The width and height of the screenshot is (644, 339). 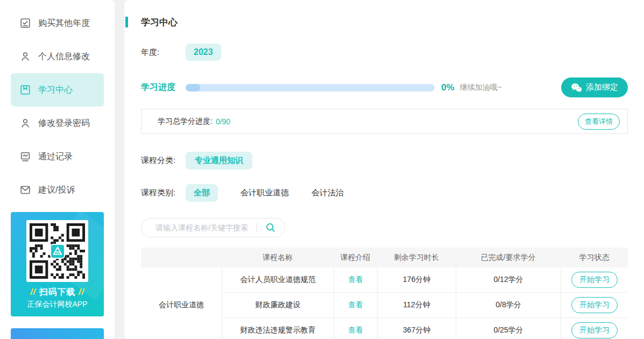 I want to click on progress-bar, so click(x=310, y=88).